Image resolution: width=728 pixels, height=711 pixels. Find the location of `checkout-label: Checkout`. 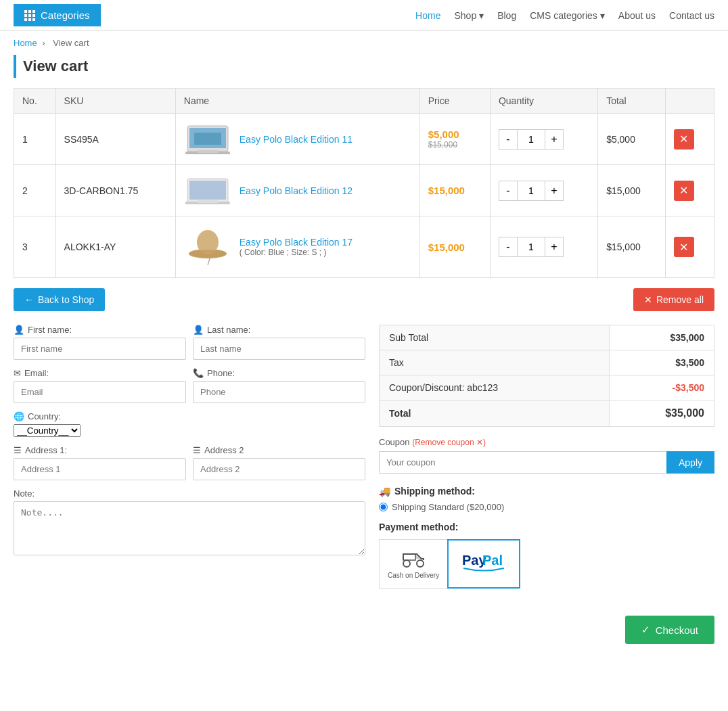

checkout-label: Checkout is located at coordinates (677, 630).